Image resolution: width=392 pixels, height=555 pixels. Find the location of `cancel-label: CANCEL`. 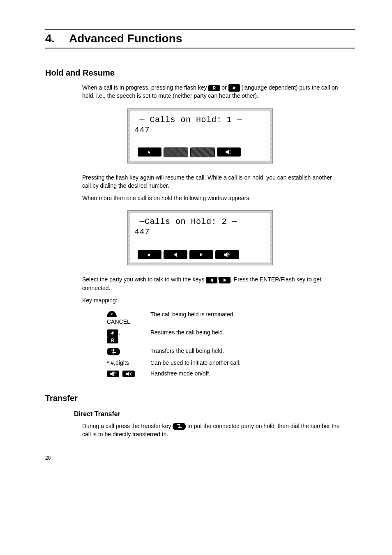

cancel-label: CANCEL is located at coordinates (118, 322).